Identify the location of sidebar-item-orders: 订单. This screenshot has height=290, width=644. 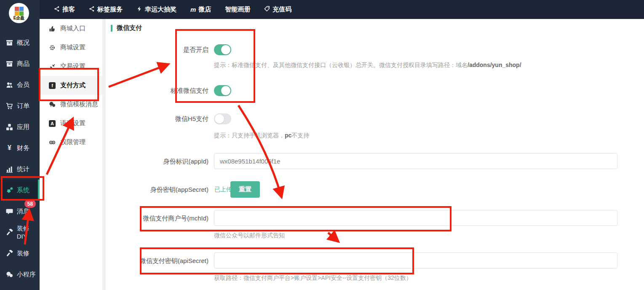
(20, 106).